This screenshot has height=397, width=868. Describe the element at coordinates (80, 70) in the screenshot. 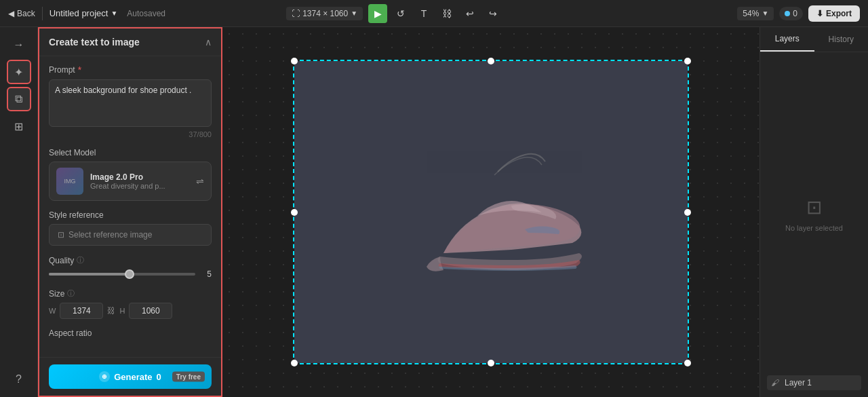

I see `required-indicator: *` at that location.